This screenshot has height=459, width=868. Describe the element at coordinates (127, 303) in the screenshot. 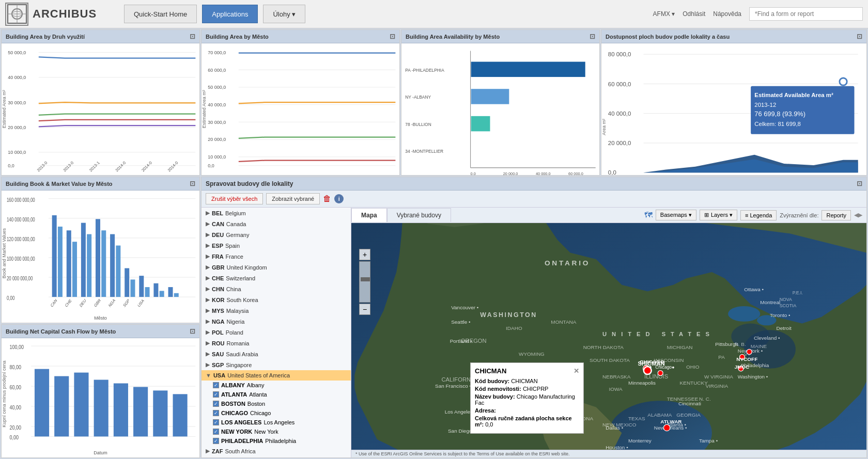

I see `svg-text: SGP` at that location.